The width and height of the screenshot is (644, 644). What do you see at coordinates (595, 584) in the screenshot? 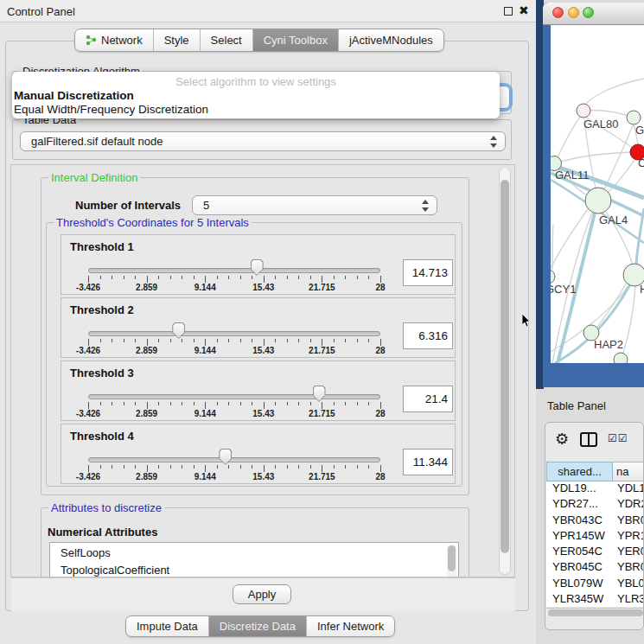
I see `table-row: YBL079WYBL0` at bounding box center [595, 584].